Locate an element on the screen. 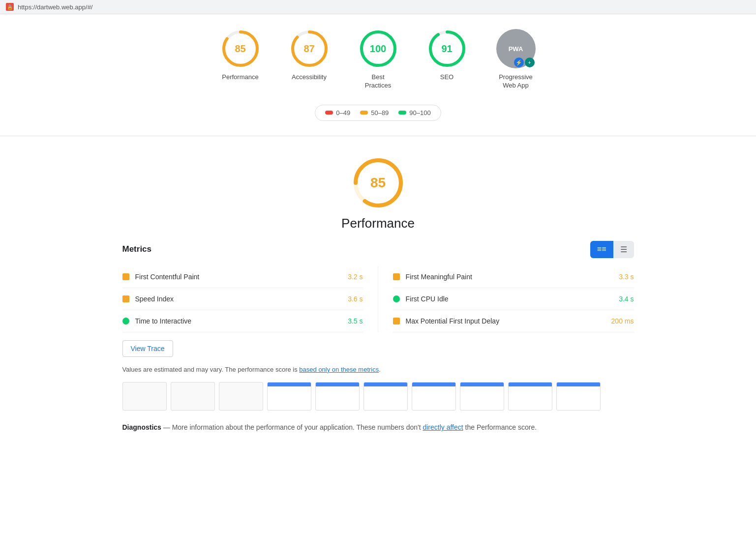  view-toggle: ≡≡ ☰ is located at coordinates (612, 250).